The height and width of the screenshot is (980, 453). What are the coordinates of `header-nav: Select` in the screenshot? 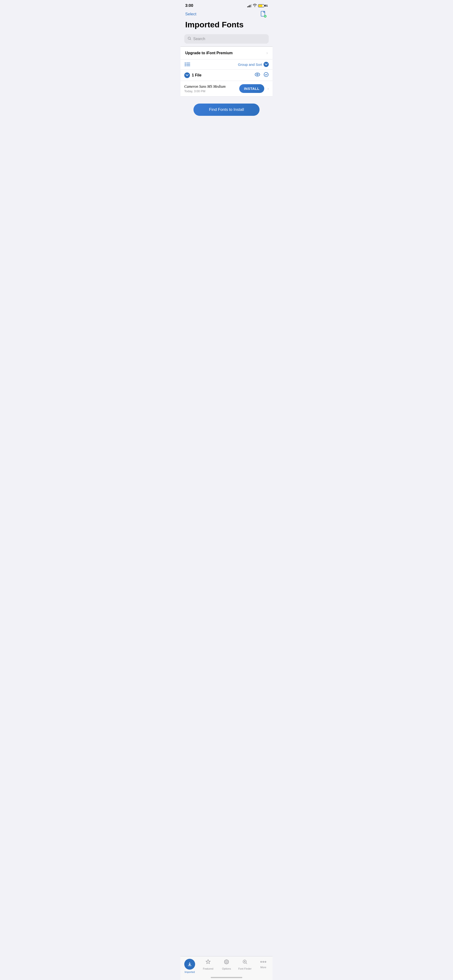 It's located at (226, 14).